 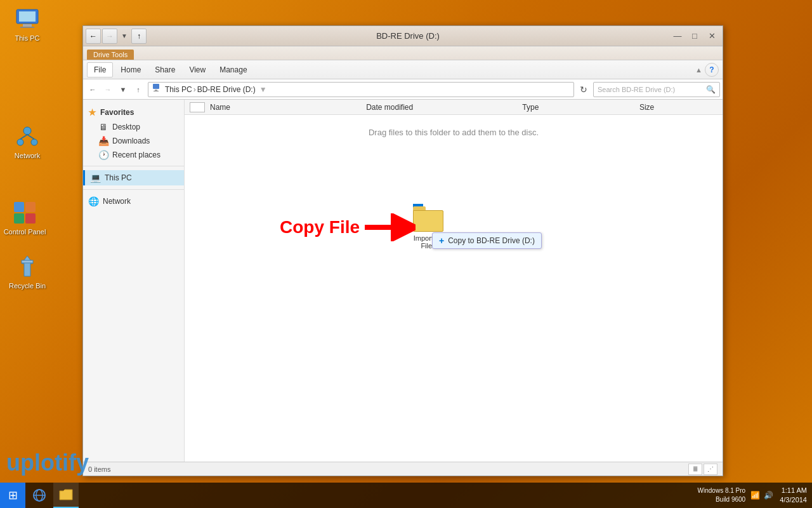 I want to click on details-view-button: ≣, so click(x=695, y=469).